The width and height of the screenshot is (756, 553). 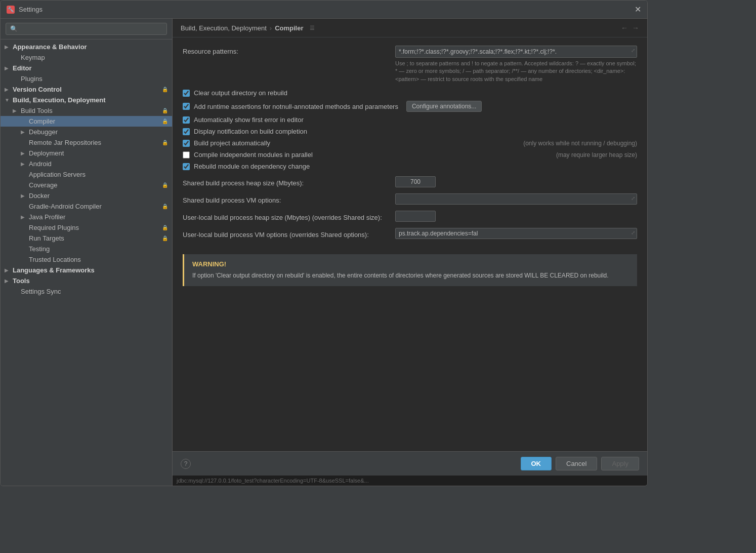 What do you see at coordinates (30, 9) in the screenshot?
I see `window-title: Settings` at bounding box center [30, 9].